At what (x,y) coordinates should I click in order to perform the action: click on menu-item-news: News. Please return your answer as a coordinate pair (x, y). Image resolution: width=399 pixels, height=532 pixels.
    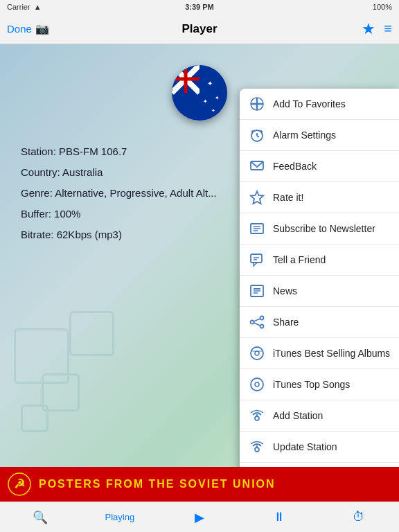
    Looking at the image, I should click on (319, 291).